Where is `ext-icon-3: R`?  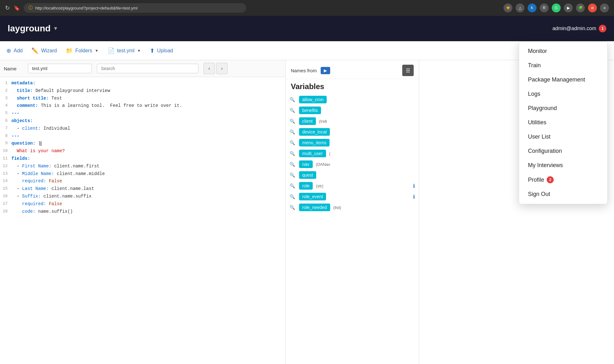 ext-icon-3: R is located at coordinates (544, 8).